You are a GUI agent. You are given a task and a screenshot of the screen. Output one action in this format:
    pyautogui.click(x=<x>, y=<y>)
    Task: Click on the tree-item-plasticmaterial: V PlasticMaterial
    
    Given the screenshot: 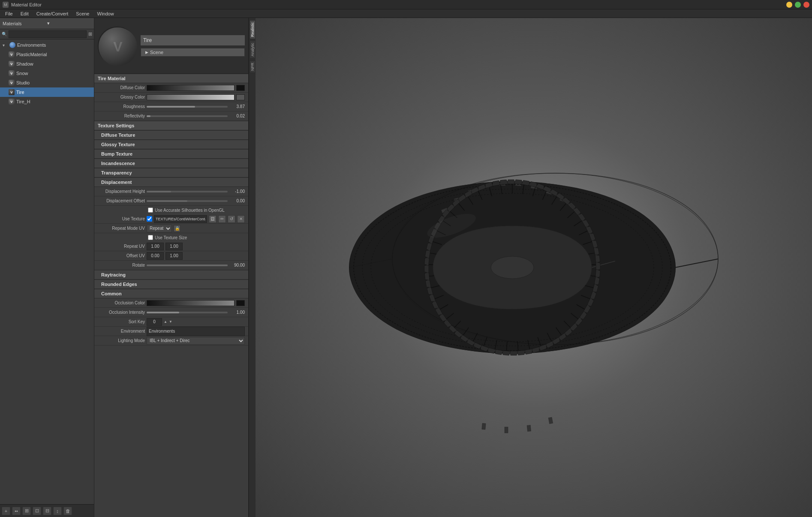 What is the action you would take?
    pyautogui.click(x=47, y=54)
    